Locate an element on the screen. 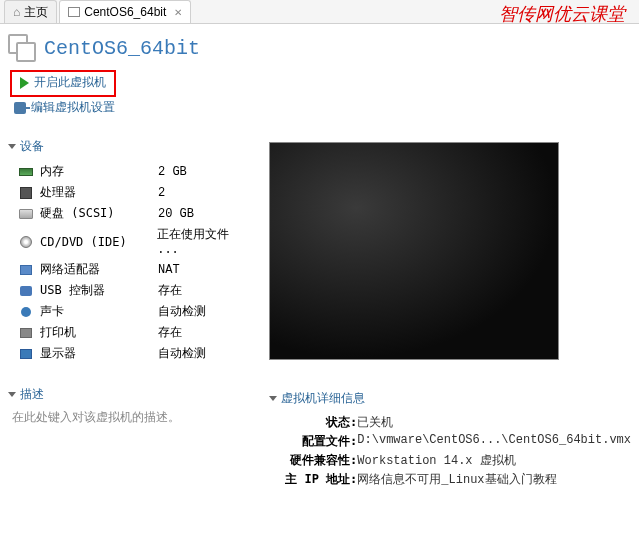  description-placeholder: 在此处键入对该虚拟机的描述。 is located at coordinates (132, 418).